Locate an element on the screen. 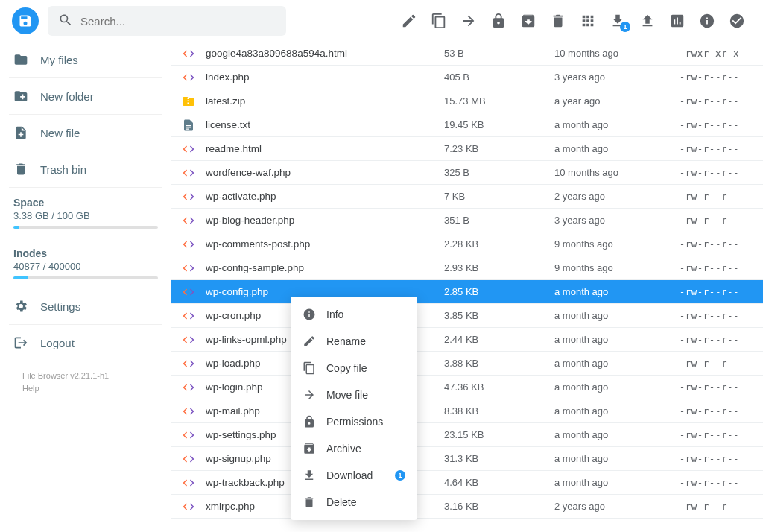  ctx-copy: Copy file is located at coordinates (354, 368).